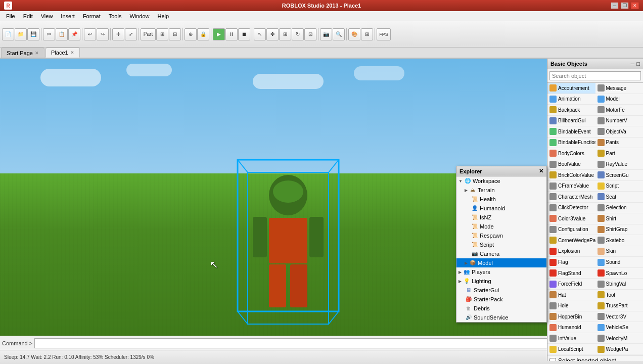 Image resolution: width=643 pixels, height=364 pixels. What do you see at coordinates (571, 317) in the screenshot?
I see `basic-object-item-hopperbin: HopperBin` at bounding box center [571, 317].